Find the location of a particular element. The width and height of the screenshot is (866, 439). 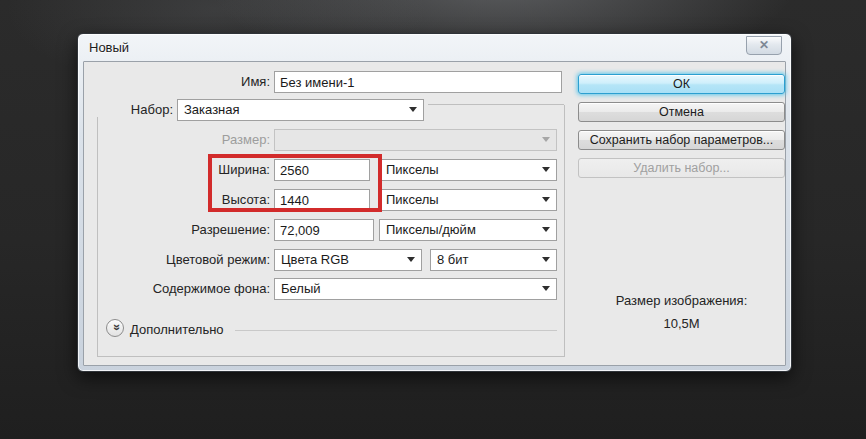

color-mode-value: Цвета RGB is located at coordinates (315, 260).